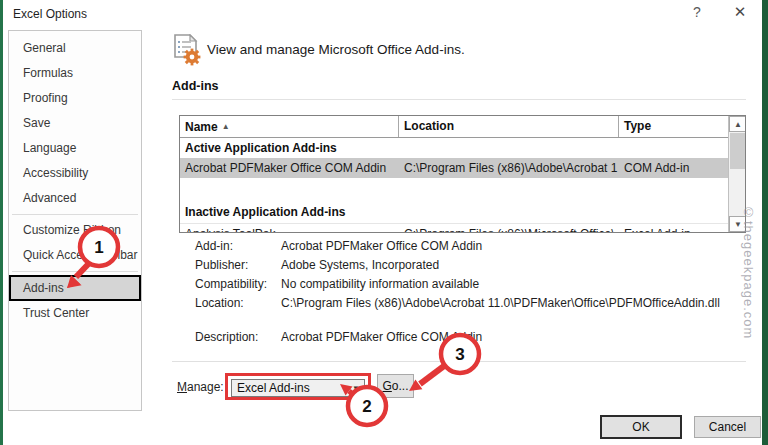 The image size is (768, 445). What do you see at coordinates (75, 314) in the screenshot?
I see `sidebar-item-trust-center: Trust Center` at bounding box center [75, 314].